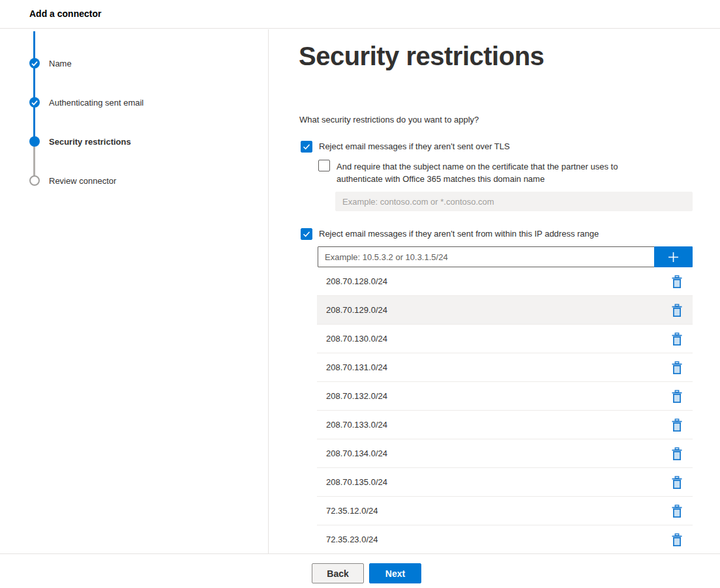  Describe the element at coordinates (459, 234) in the screenshot. I see `ip-checkbox-label: Reject email messages if they aren't sen…` at that location.